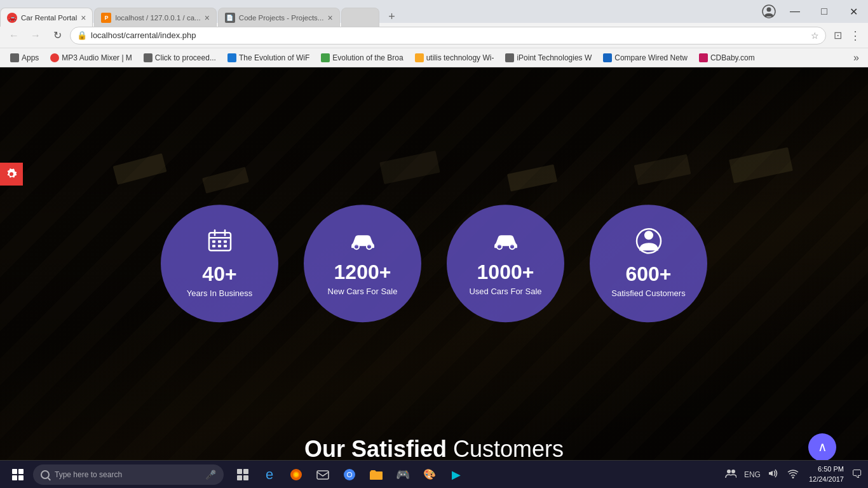 The height and width of the screenshot is (488, 868). Describe the element at coordinates (822, 447) in the screenshot. I see `chevron-up-icon: ∧` at that location.